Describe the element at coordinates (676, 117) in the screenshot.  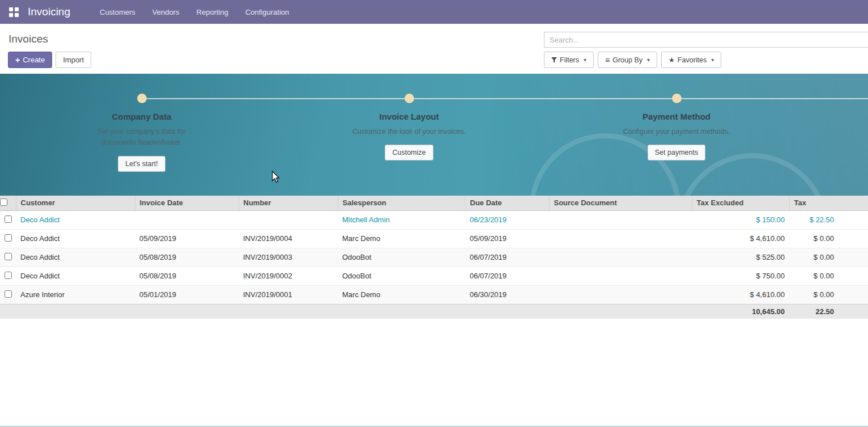
I see `step-title: Payment Method` at that location.